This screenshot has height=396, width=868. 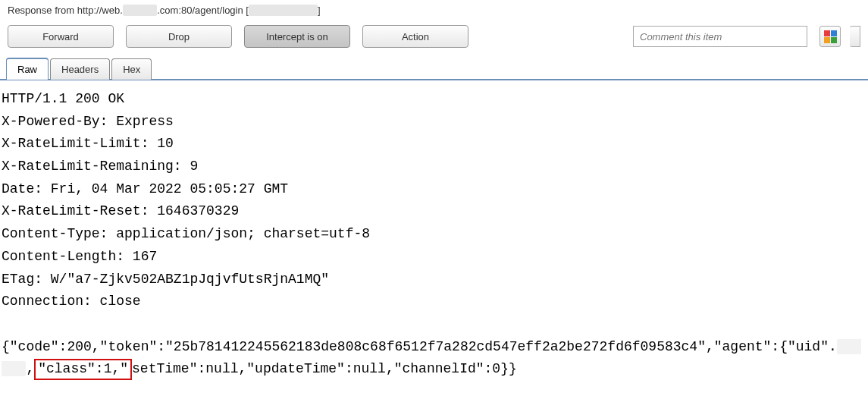 What do you see at coordinates (145, 189) in the screenshot?
I see `raw-line: Date: Fri, 04 Mar 2022 05:05:27 GMT` at bounding box center [145, 189].